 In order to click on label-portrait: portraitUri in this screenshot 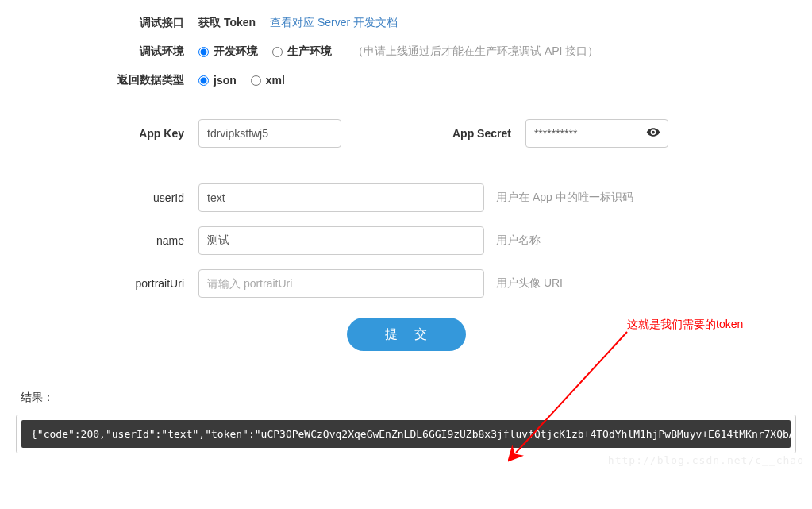, I will do `click(107, 283)`.